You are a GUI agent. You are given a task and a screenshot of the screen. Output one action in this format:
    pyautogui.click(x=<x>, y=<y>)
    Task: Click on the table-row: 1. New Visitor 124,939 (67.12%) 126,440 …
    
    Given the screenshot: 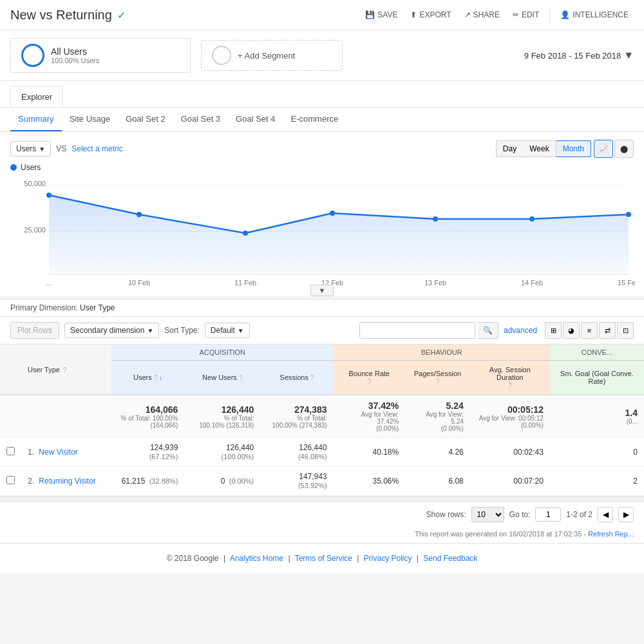 What is the action you would take?
    pyautogui.click(x=322, y=452)
    